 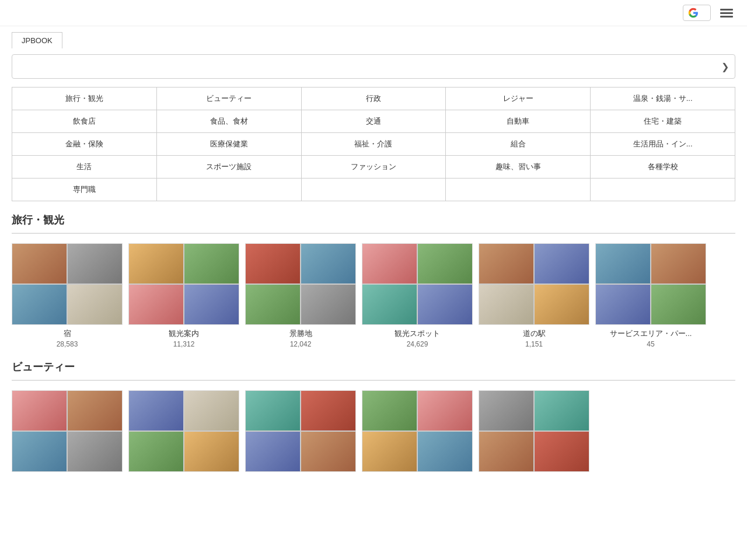 What do you see at coordinates (374, 121) in the screenshot?
I see `category-cell: 交通` at bounding box center [374, 121].